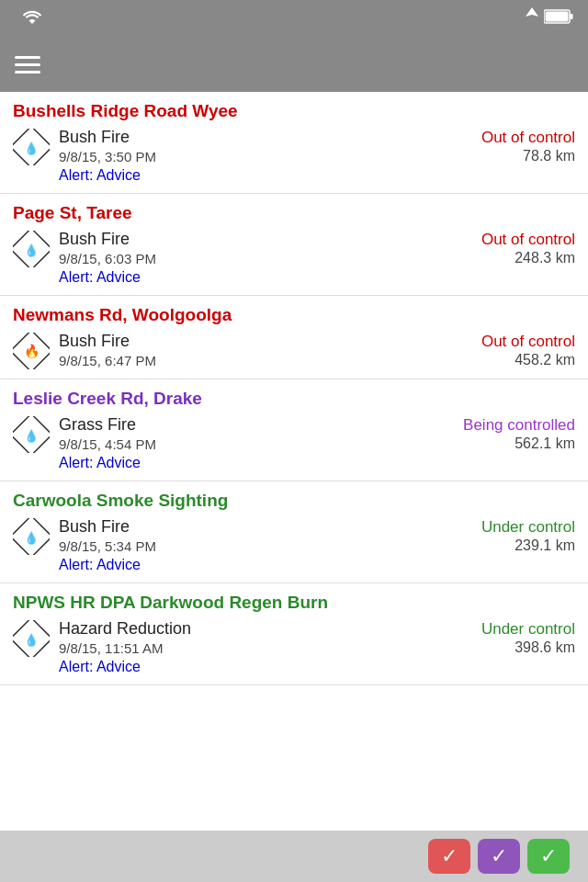 This screenshot has width=588, height=882. Describe the element at coordinates (499, 856) in the screenshot. I see `filter-chip-purple: ✓` at that location.